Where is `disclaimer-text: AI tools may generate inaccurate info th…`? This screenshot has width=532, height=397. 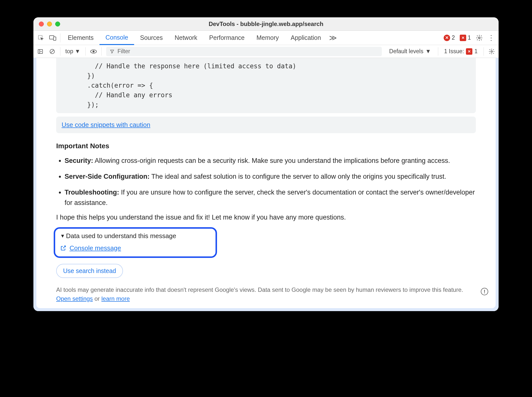
disclaimer-text: AI tools may generate inaccurate info th… is located at coordinates (265, 294).